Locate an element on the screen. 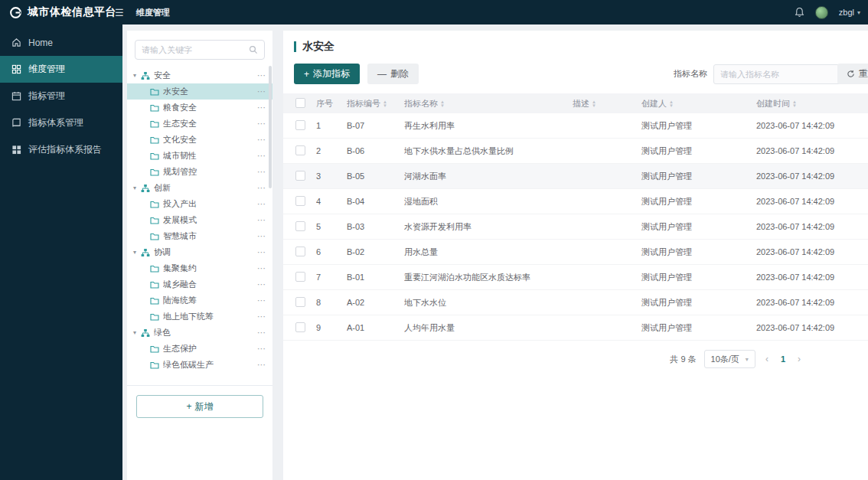  add-dimension-button: + 新增 is located at coordinates (200, 407).